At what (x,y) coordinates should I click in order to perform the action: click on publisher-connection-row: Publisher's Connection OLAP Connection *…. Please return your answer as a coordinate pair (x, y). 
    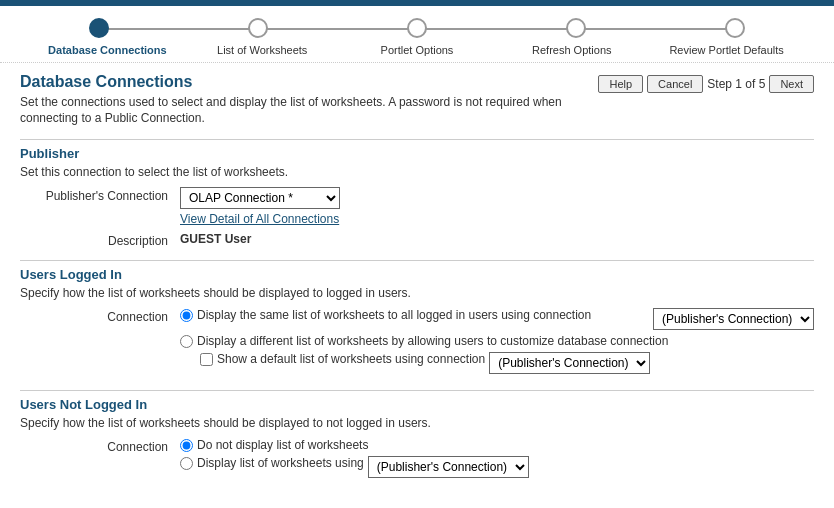
    Looking at the image, I should click on (417, 206).